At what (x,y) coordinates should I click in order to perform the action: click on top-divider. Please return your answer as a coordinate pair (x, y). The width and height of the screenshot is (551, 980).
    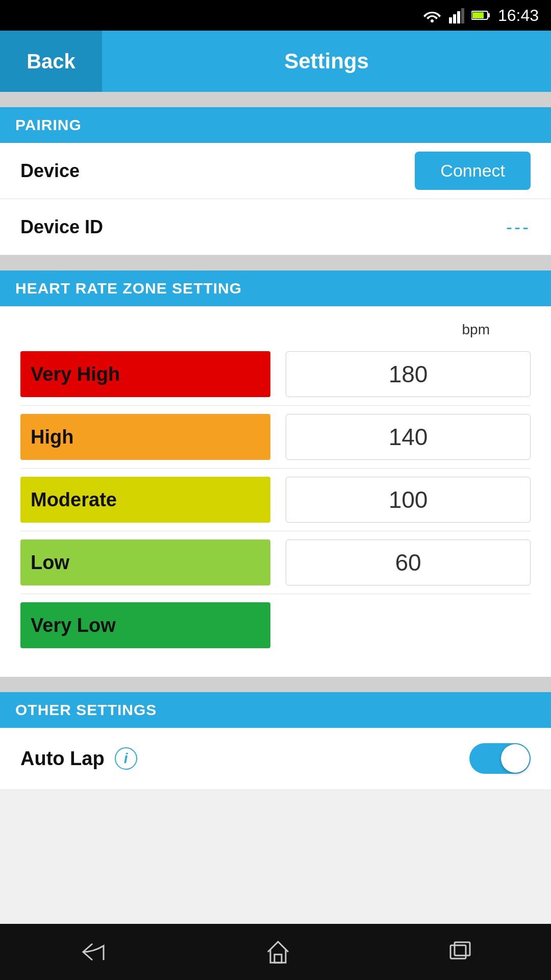
    Looking at the image, I should click on (276, 100).